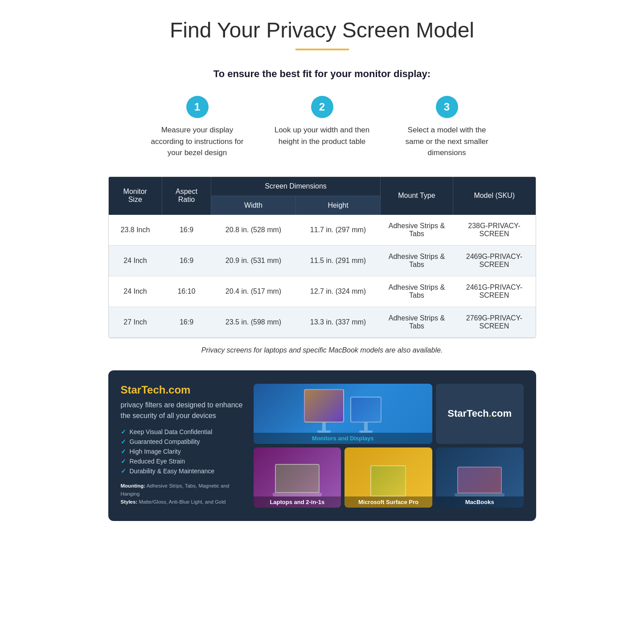 This screenshot has height=644, width=644. Describe the element at coordinates (338, 230) in the screenshot. I see `cell-height: 11.7 in. (297 mm)` at that location.